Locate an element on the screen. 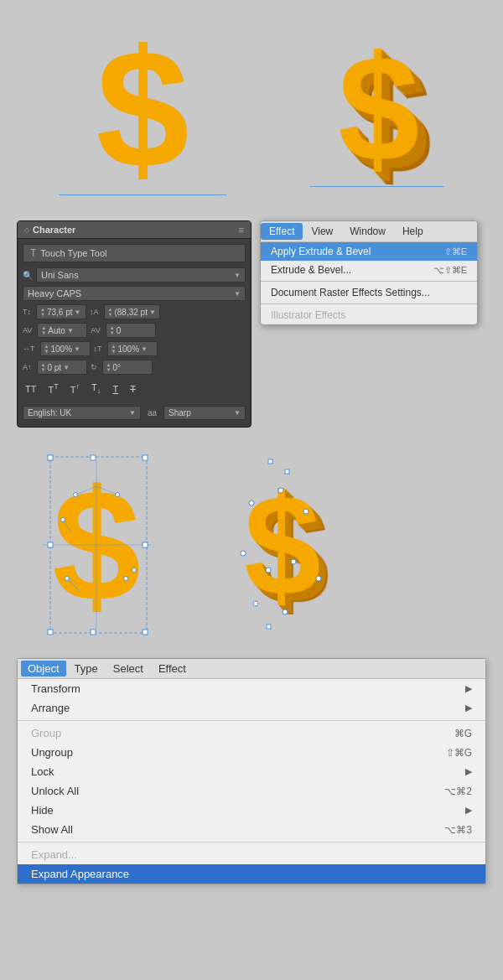 Image resolution: width=503 pixels, height=980 pixels. baseline-spinbox: ▲▼ 0 pt ▼ is located at coordinates (62, 367).